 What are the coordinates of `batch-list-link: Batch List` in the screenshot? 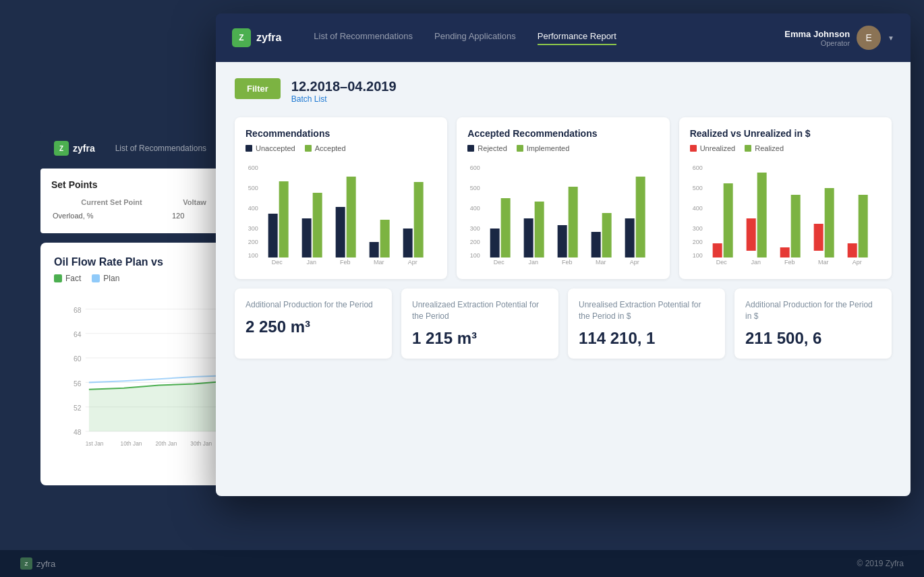 It's located at (344, 99).